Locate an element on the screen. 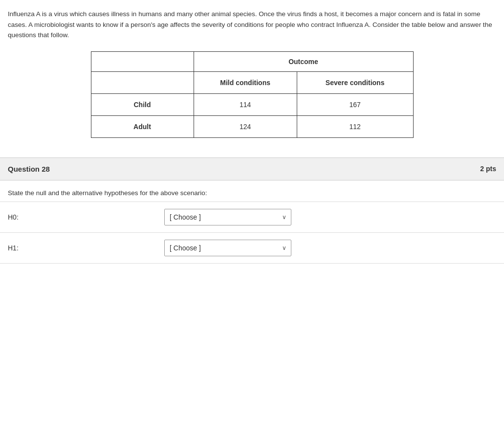  empty-subheader-cell is located at coordinates (142, 82).